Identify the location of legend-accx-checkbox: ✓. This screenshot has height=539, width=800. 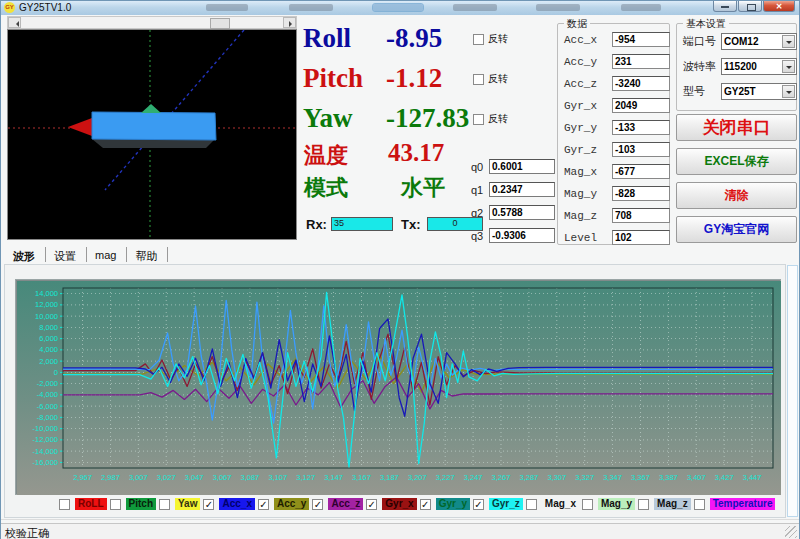
(208, 504).